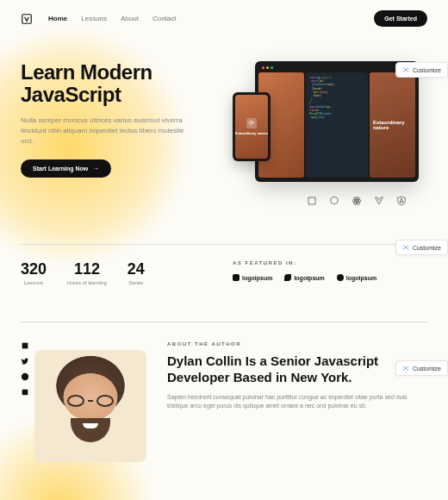 Image resolution: width=448 pixels, height=500 pixels. What do you see at coordinates (27, 19) in the screenshot?
I see `site-logo-icon` at bounding box center [27, 19].